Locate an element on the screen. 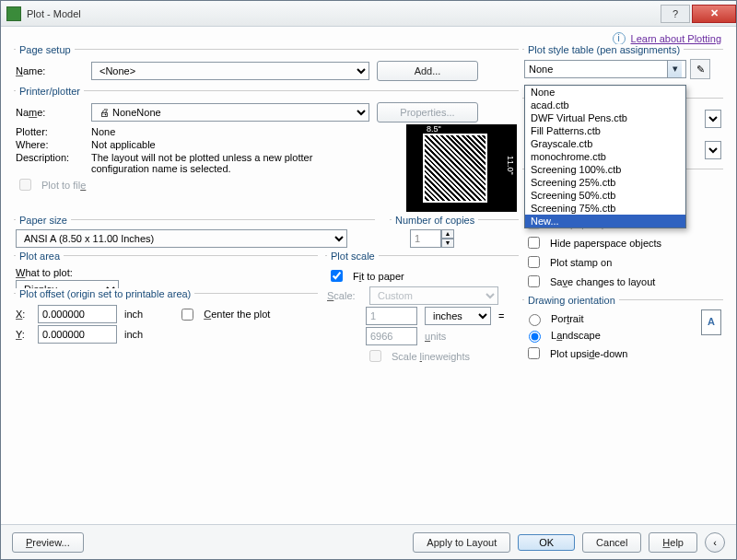 Image resolution: width=737 pixels, height=560 pixels. fit-to-paper-checkbox is located at coordinates (337, 276).